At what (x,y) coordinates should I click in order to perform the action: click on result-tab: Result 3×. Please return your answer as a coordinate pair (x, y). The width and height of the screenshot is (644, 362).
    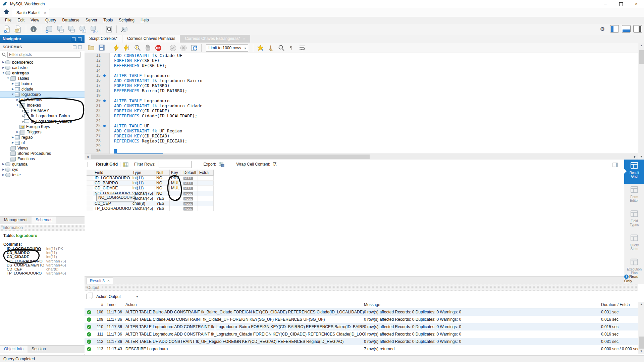
    Looking at the image, I should click on (100, 281).